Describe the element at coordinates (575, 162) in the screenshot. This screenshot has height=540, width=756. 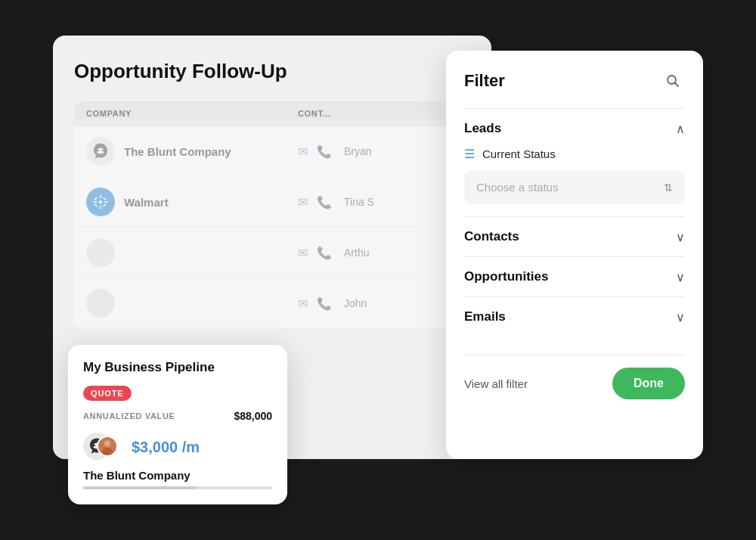
I see `leads-section: Leads ∧ ☰ Current Status Choose a status…` at that location.